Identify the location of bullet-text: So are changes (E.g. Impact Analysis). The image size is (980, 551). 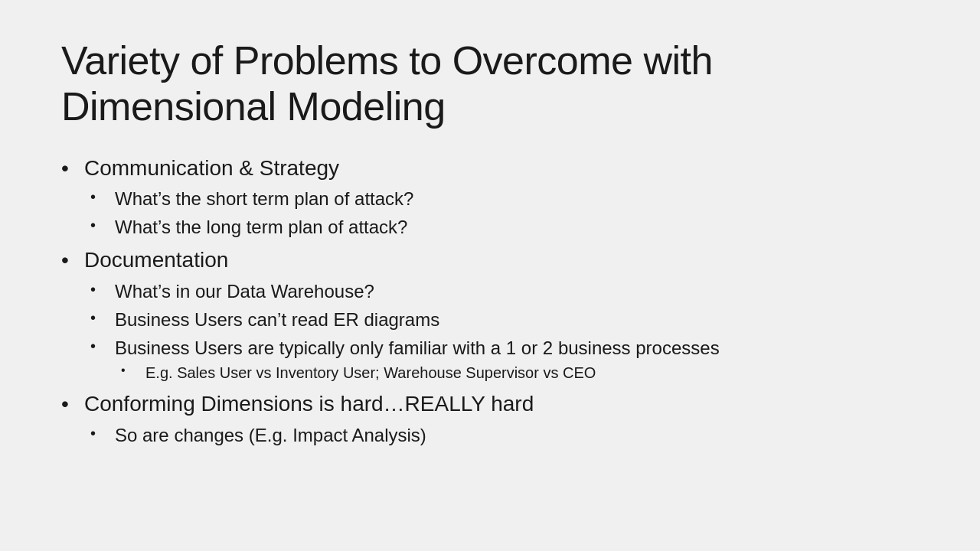
(271, 435).